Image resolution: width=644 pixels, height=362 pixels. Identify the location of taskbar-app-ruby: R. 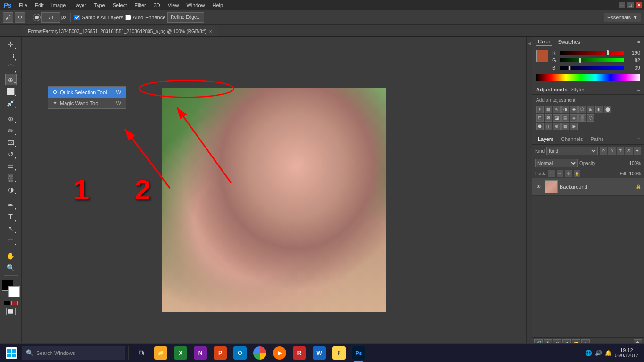
(299, 353).